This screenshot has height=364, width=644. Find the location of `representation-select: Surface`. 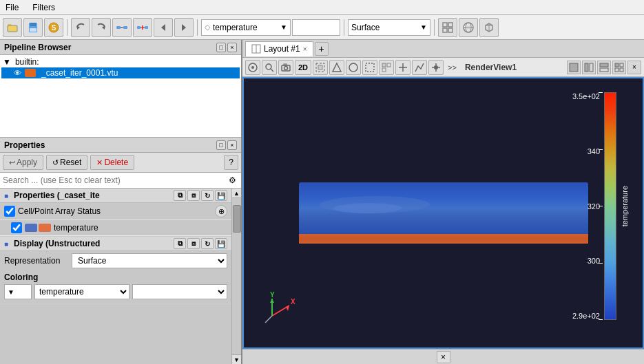

representation-select: Surface is located at coordinates (149, 261).